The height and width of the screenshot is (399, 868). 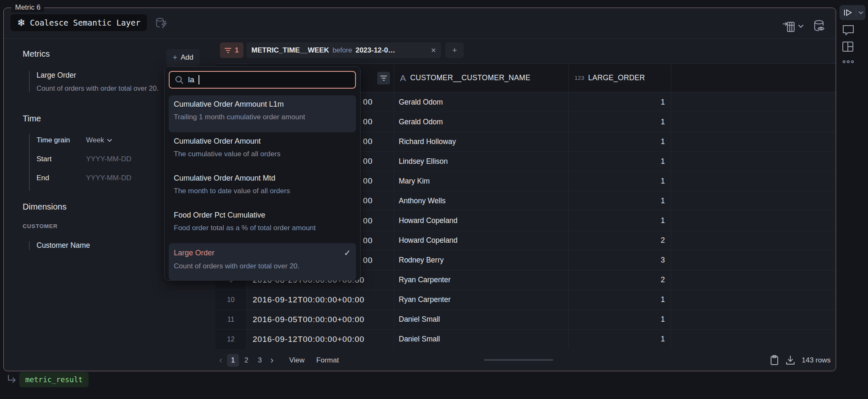 I want to click on app-chip-label: Coalesce Semantic Layer, so click(x=85, y=23).